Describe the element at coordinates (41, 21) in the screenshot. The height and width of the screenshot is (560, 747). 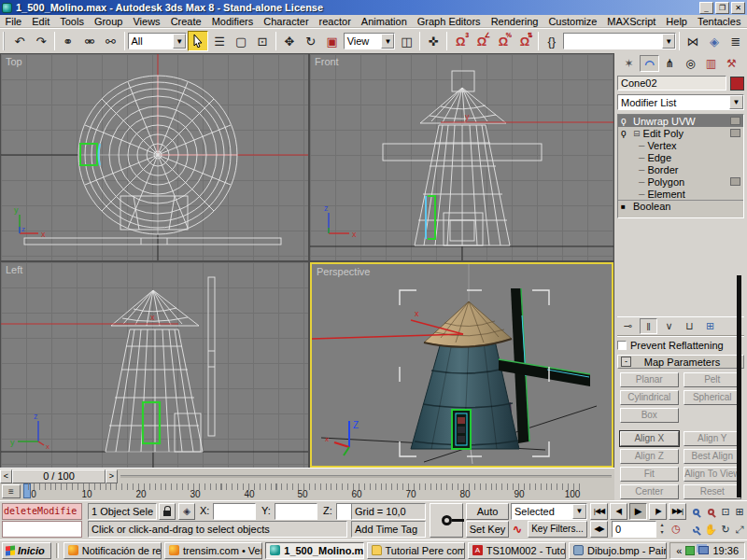
I see `menu-edit: Edit` at that location.